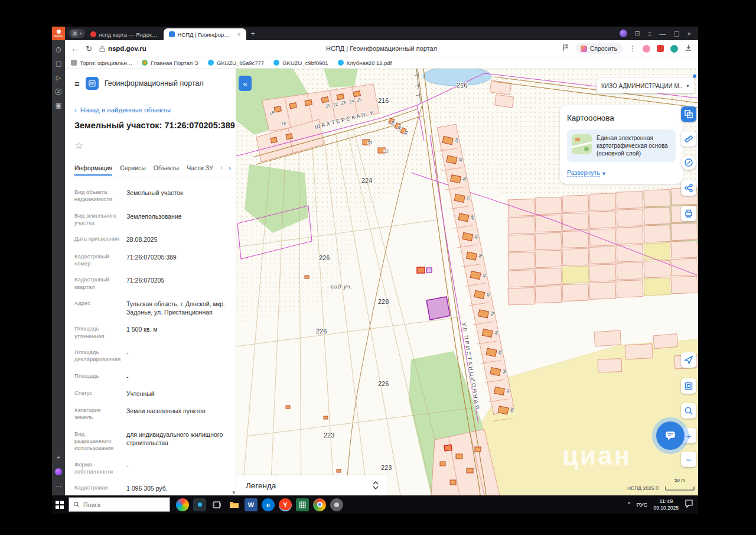 The height and width of the screenshot is (535, 756). I want to click on downloads-icon, so click(689, 48).